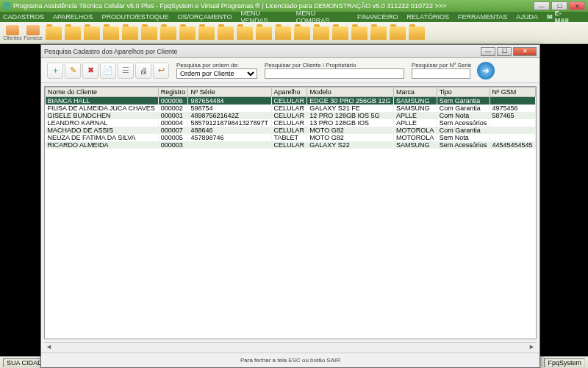  I want to click on table-row: BIANCA HALL000006987654484CELULAREDGE 30…, so click(291, 102).